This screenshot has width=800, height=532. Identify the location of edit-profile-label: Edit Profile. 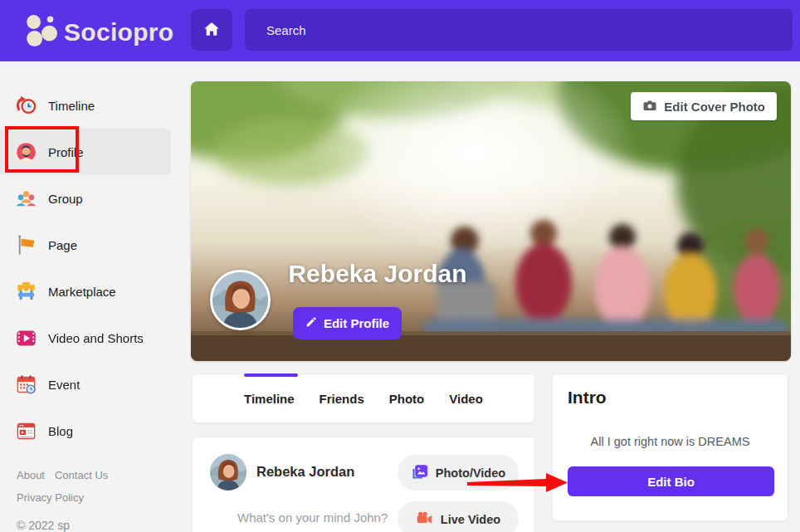
(357, 324).